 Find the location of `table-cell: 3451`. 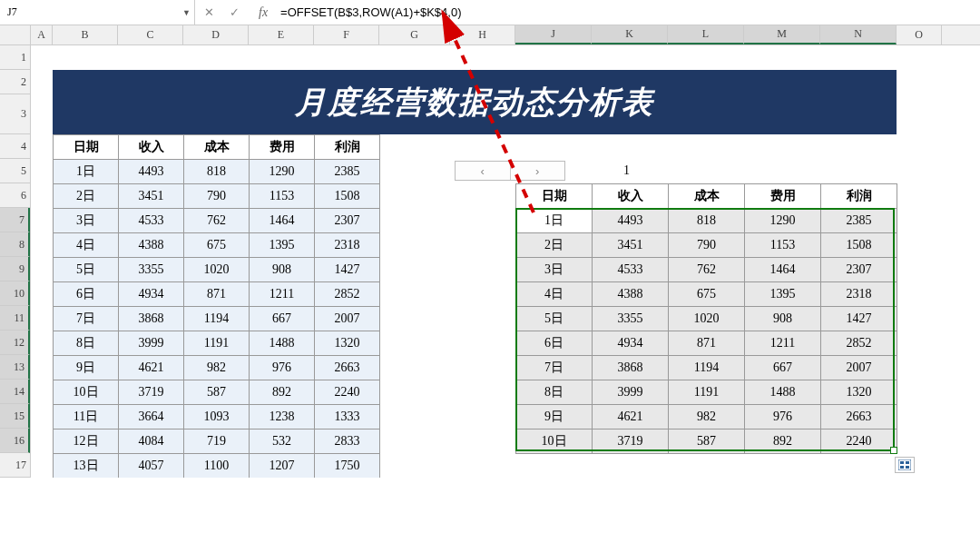

table-cell: 3451 is located at coordinates (152, 196).